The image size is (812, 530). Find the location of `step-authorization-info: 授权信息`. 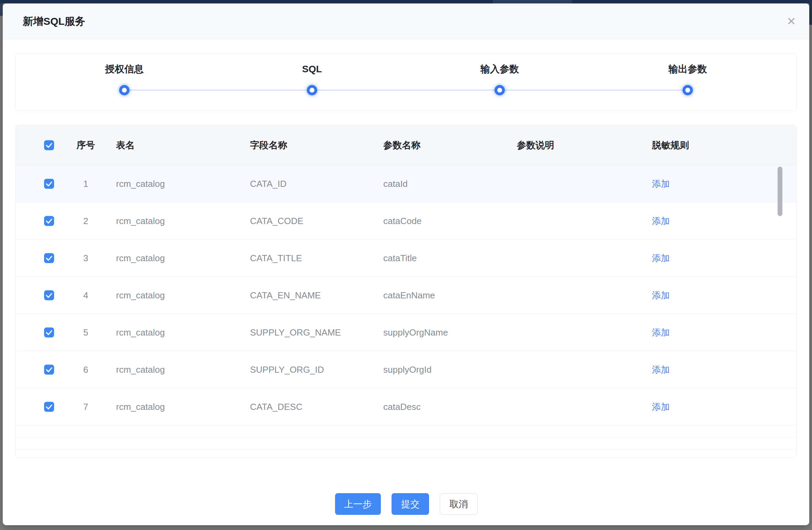

step-authorization-info: 授权信息 is located at coordinates (124, 64).